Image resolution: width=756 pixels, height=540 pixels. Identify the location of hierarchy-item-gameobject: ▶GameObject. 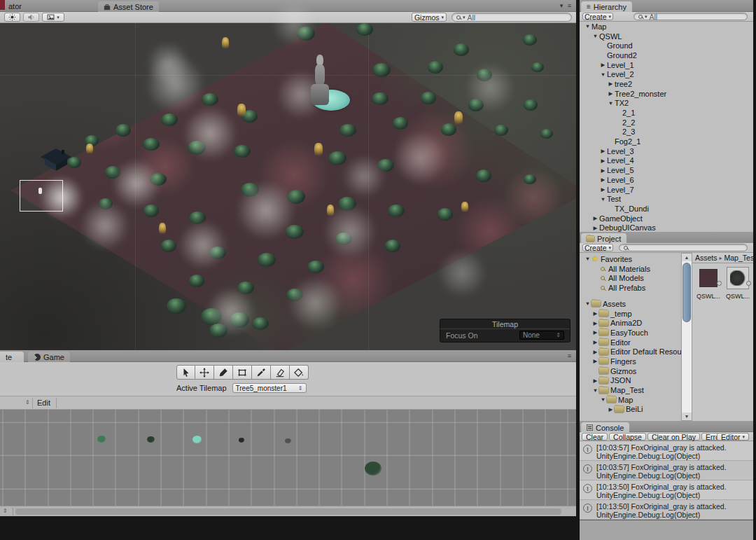
(666, 219).